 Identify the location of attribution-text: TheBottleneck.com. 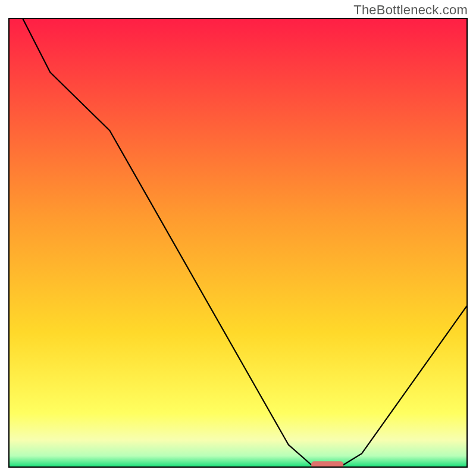
(411, 10).